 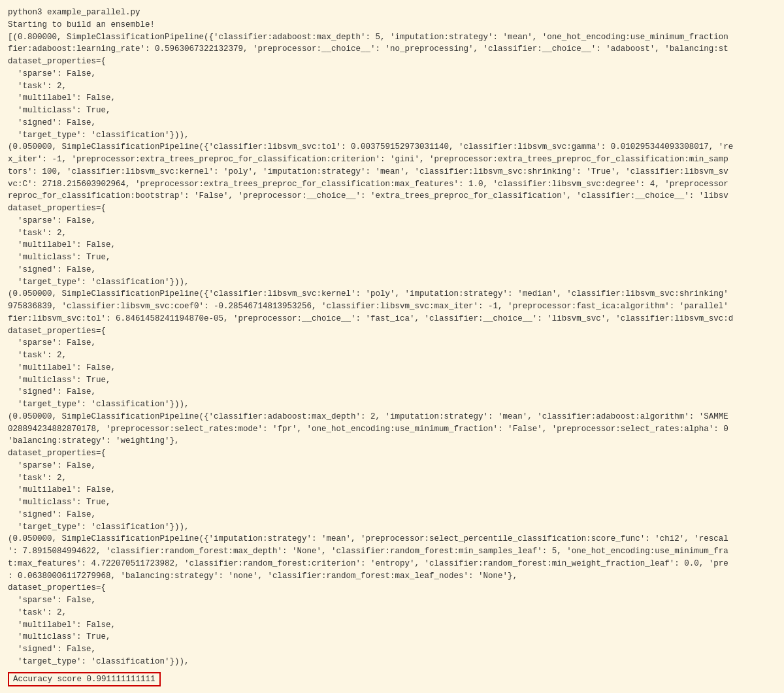 What do you see at coordinates (392, 307) in the screenshot?
I see `terminal-line: 975836839, 'classifier:libsvm_svc:coef0'…` at bounding box center [392, 307].